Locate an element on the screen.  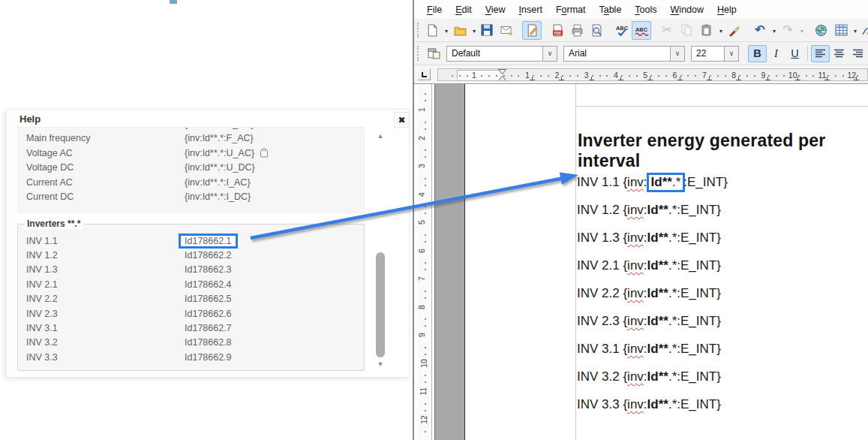
toolbar-print is located at coordinates (577, 30).